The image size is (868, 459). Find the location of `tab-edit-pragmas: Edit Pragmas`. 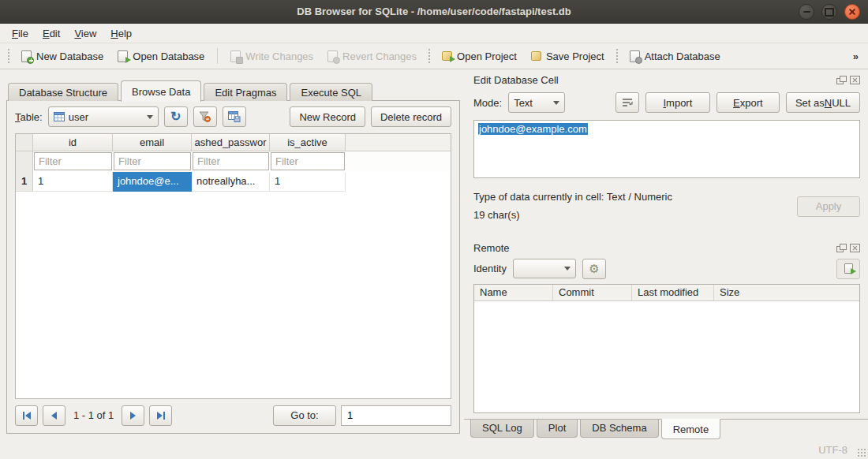

tab-edit-pragmas: Edit Pragmas is located at coordinates (245, 91).